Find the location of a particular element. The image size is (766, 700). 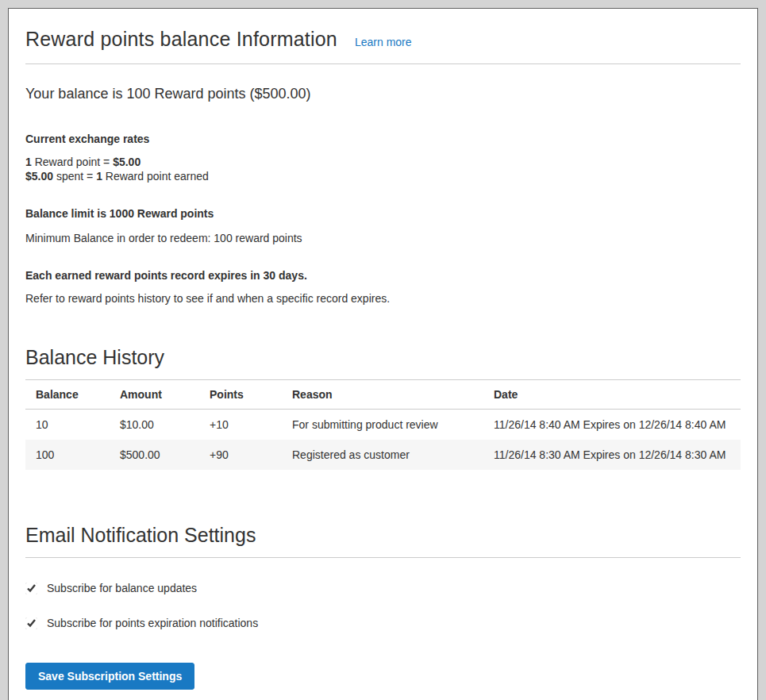

expiry-text: Each earned reward points record expires… is located at coordinates (383, 275).